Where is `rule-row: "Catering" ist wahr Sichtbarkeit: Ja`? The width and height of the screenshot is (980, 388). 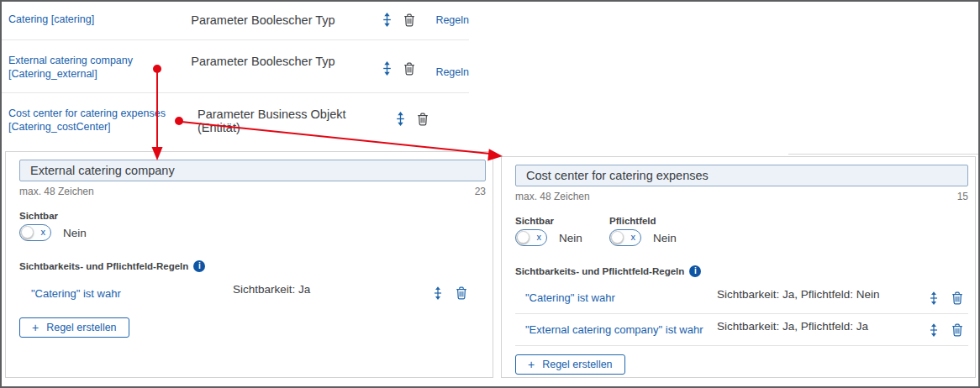 rule-row: "Catering" ist wahr Sichtbarkeit: Ja is located at coordinates (252, 293).